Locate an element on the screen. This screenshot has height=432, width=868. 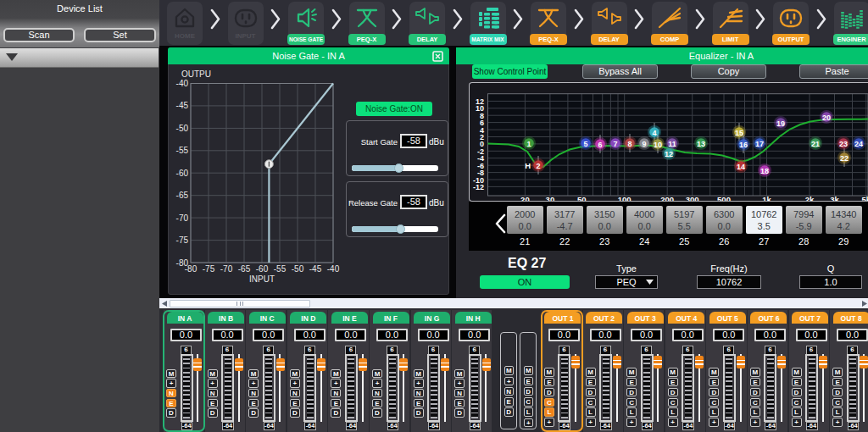
svg-text: 200 is located at coordinates (667, 198).